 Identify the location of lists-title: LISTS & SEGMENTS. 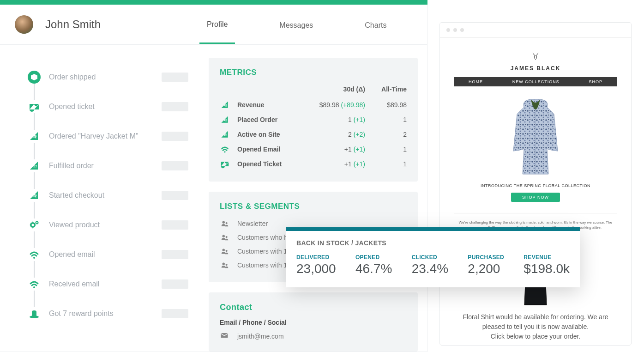
(313, 206).